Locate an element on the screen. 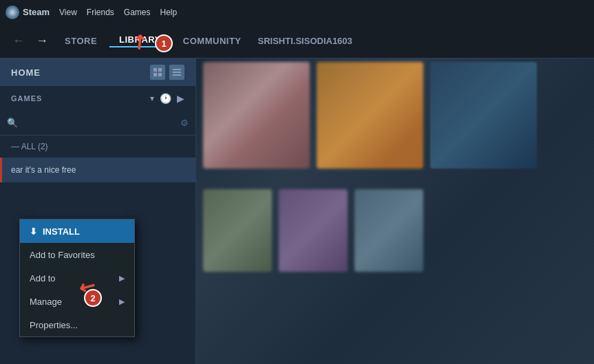 The image size is (594, 364). properties-button: Properties... is located at coordinates (77, 325).